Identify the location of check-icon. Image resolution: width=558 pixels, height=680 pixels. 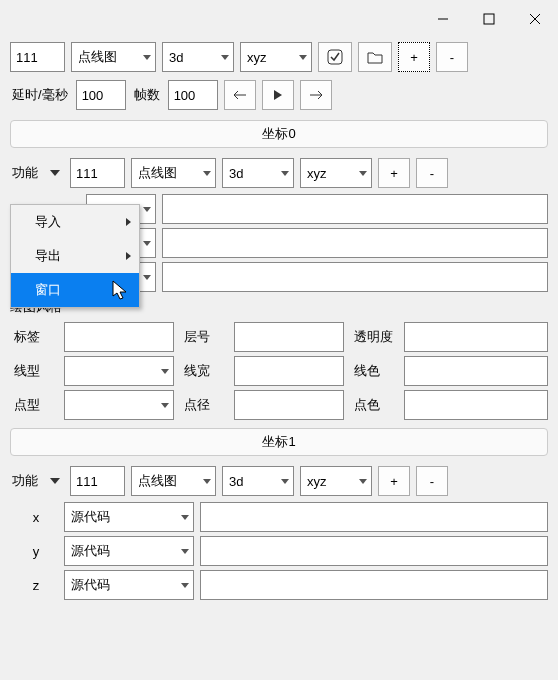
(335, 57).